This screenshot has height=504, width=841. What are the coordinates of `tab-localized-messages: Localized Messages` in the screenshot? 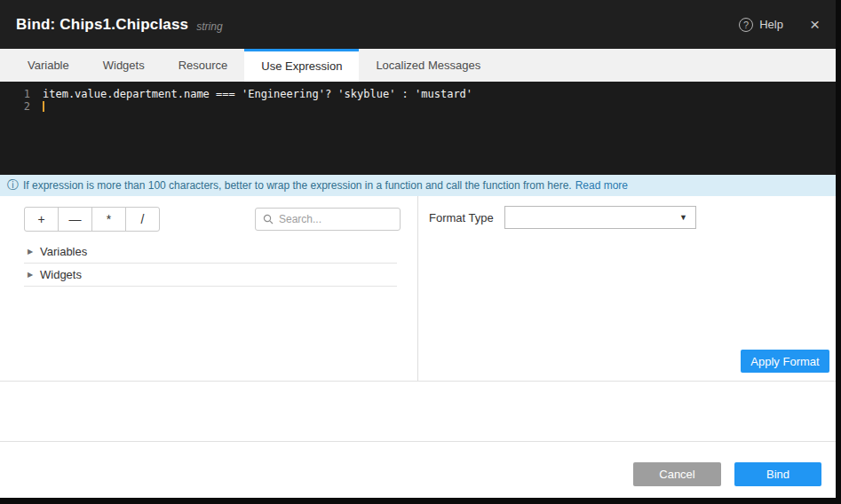 It's located at (428, 66).